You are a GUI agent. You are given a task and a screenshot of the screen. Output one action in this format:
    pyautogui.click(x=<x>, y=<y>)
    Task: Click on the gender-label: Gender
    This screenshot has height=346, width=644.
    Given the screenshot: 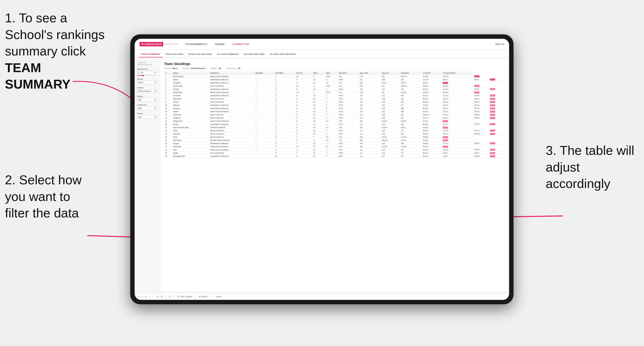 What is the action you would take?
    pyautogui.click(x=147, y=79)
    